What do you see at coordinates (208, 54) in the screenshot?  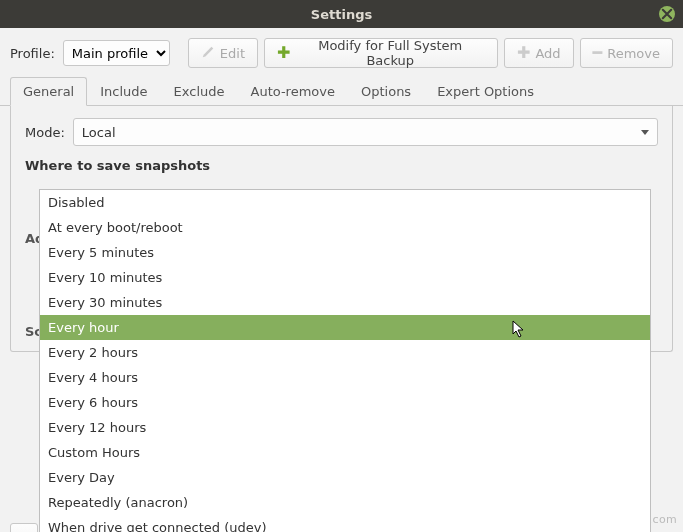 I see `pencil-icon` at bounding box center [208, 54].